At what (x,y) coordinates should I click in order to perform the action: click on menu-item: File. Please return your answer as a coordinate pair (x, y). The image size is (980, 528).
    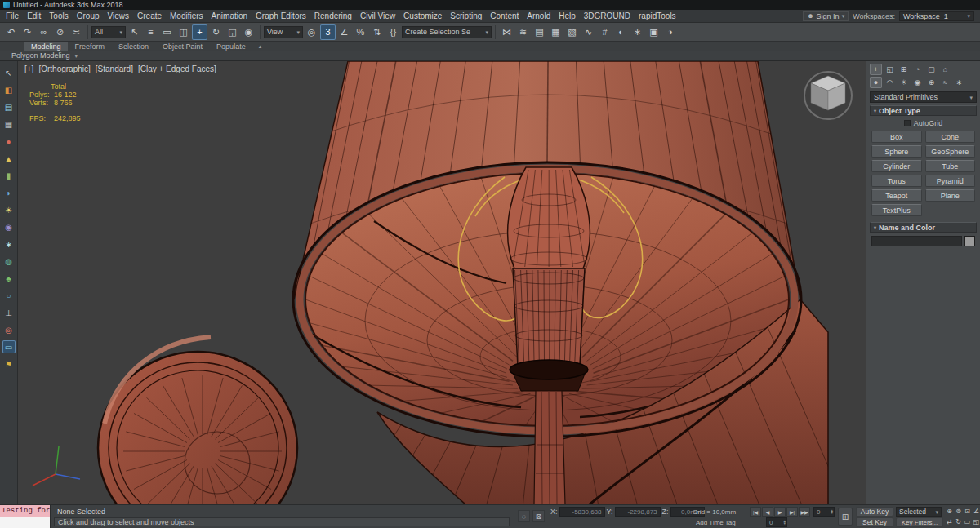
    Looking at the image, I should click on (12, 16).